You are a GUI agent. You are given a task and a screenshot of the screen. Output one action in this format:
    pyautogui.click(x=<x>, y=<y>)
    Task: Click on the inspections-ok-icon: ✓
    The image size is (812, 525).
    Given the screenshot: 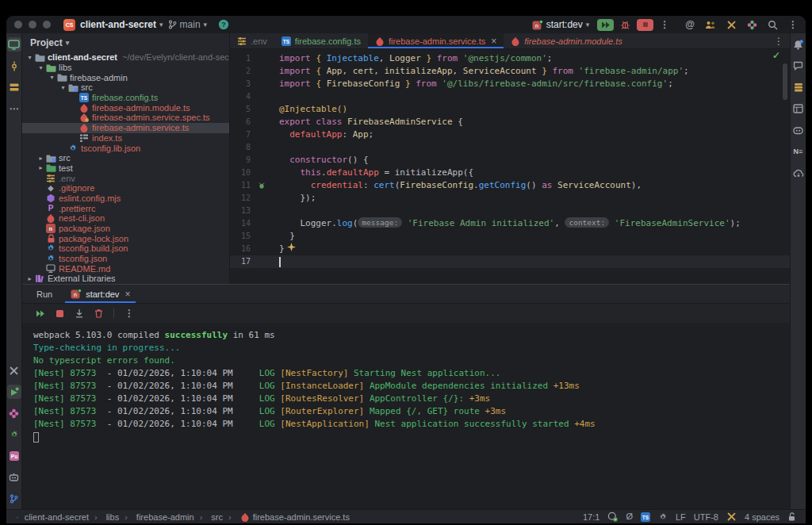 What is the action you would take?
    pyautogui.click(x=776, y=56)
    